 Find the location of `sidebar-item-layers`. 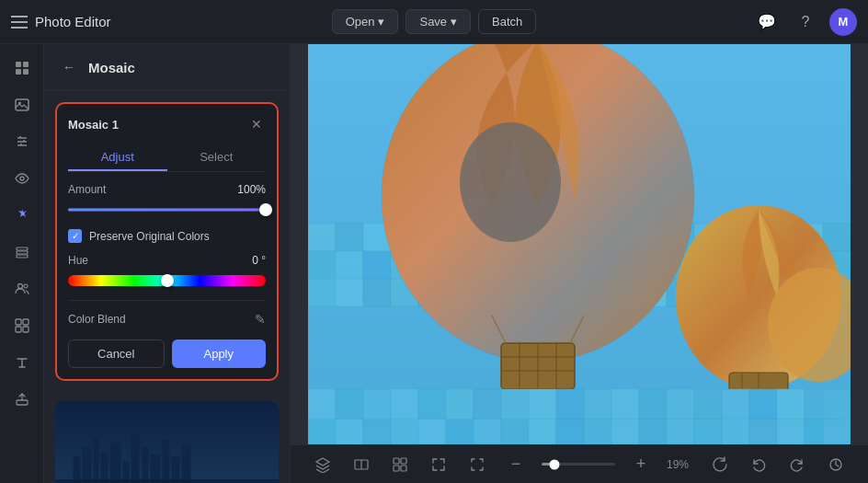

sidebar-item-layers is located at coordinates (22, 252).